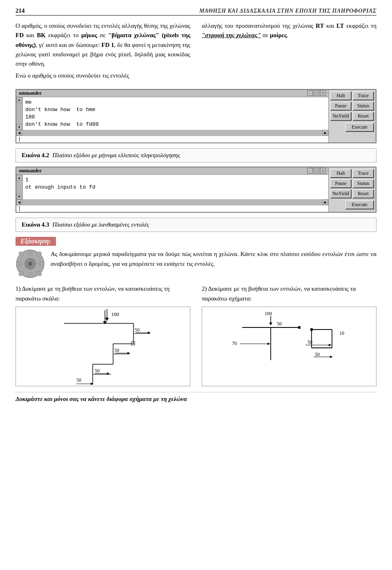 This screenshot has width=392, height=570. What do you see at coordinates (316, 93) in the screenshot?
I see `maximize-btn-1: □` at bounding box center [316, 93].